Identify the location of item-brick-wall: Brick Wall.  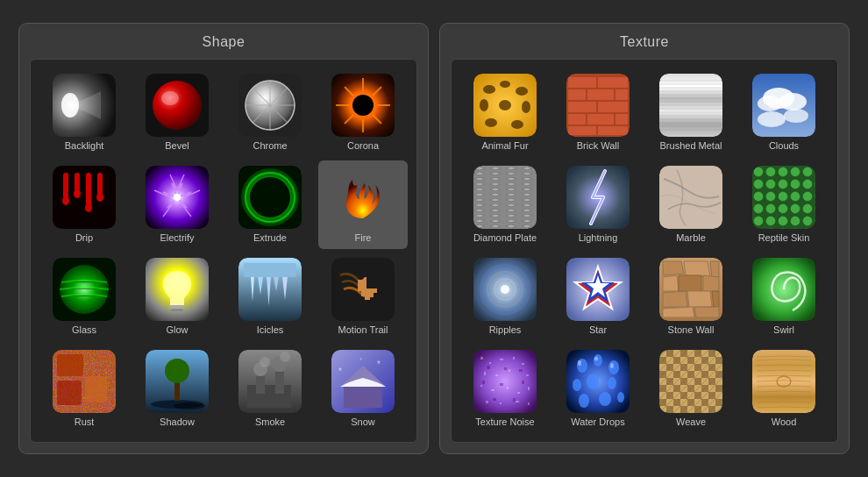
(598, 112).